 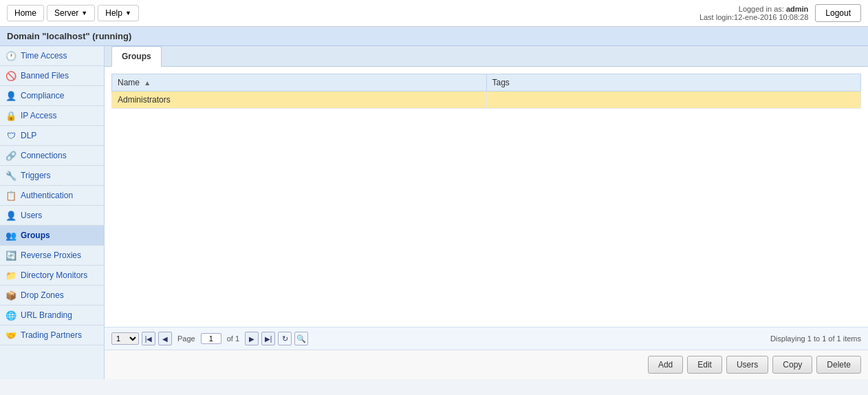 What do you see at coordinates (233, 339) in the screenshot?
I see `total-pages-text: of 1` at bounding box center [233, 339].